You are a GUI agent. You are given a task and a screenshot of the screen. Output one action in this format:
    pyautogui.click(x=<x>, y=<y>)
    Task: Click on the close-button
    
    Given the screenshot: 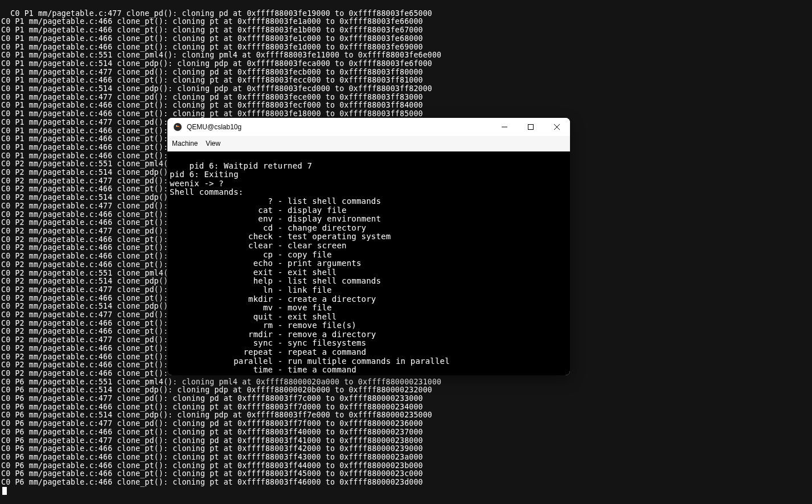 What is the action you would take?
    pyautogui.click(x=557, y=127)
    